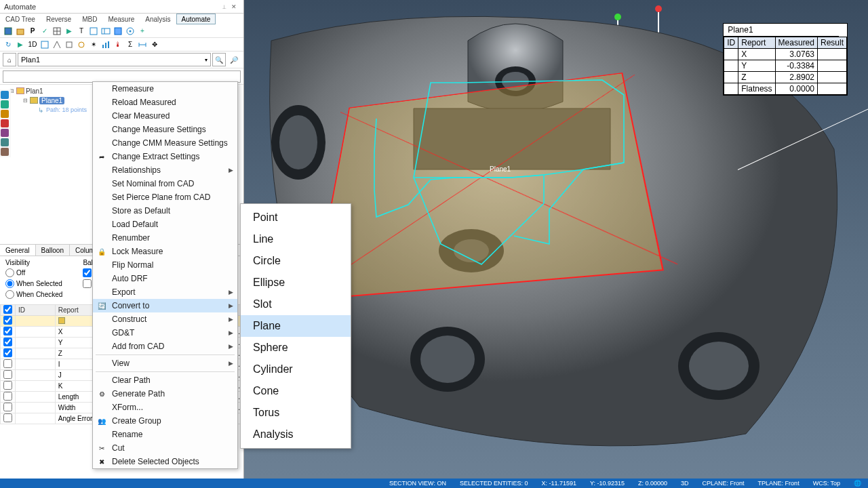  Describe the element at coordinates (8, 31) in the screenshot. I see `tb-save-icon` at that location.